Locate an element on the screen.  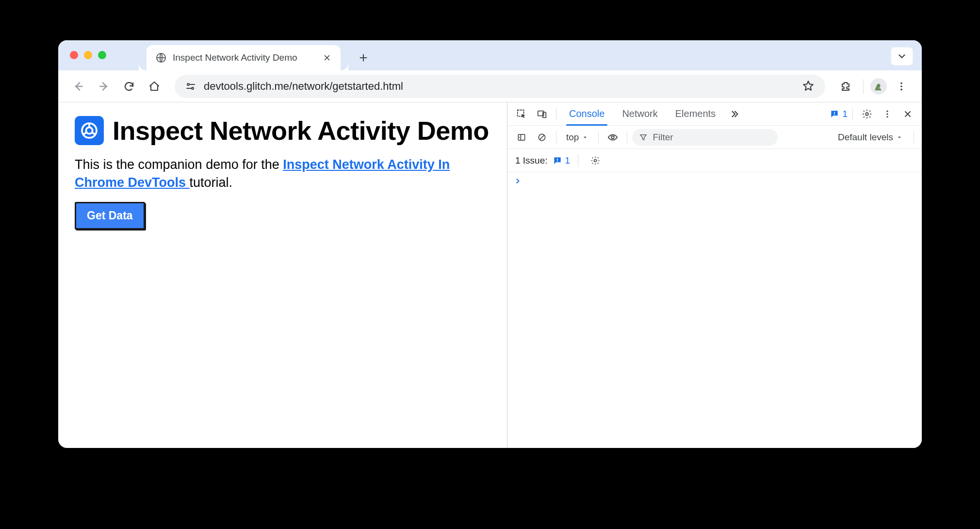
profile-avatar is located at coordinates (879, 86).